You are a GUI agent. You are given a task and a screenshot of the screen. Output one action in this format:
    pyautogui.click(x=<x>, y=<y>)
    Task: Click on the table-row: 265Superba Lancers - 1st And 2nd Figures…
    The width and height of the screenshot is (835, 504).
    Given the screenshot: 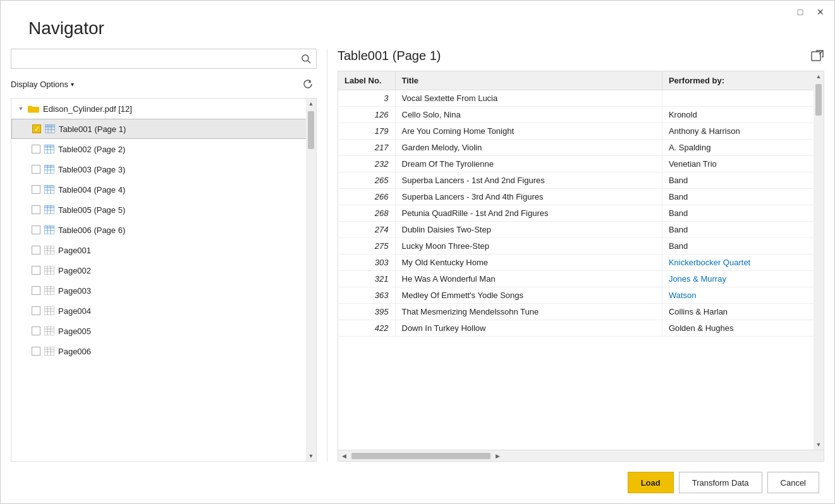 What is the action you would take?
    pyautogui.click(x=581, y=181)
    